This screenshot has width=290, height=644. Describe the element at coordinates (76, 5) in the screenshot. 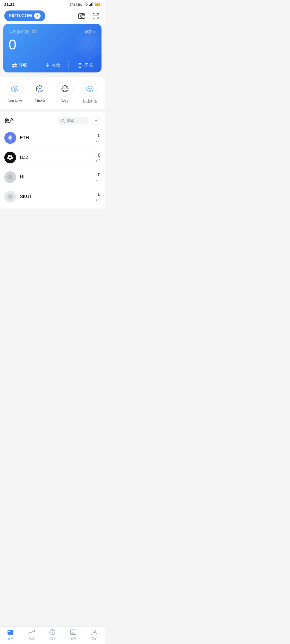

I see `speed-indicator: 27.8 KB/s` at that location.